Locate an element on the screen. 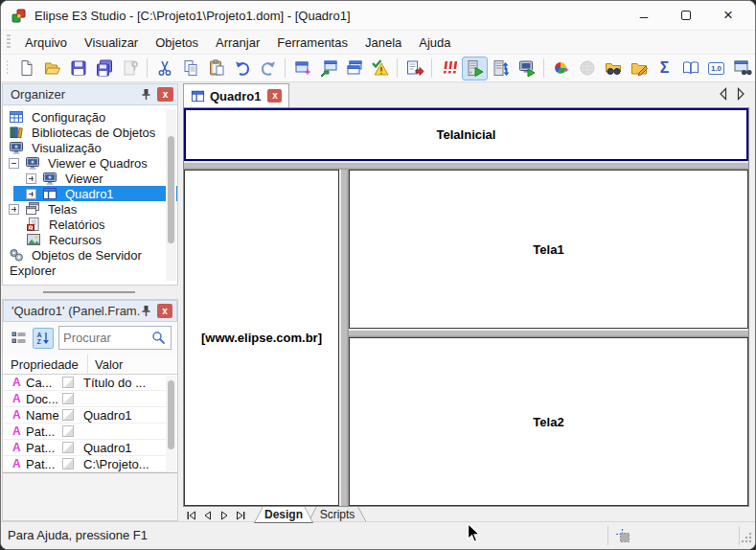 The width and height of the screenshot is (756, 550). dock-splitter is located at coordinates (90, 292).